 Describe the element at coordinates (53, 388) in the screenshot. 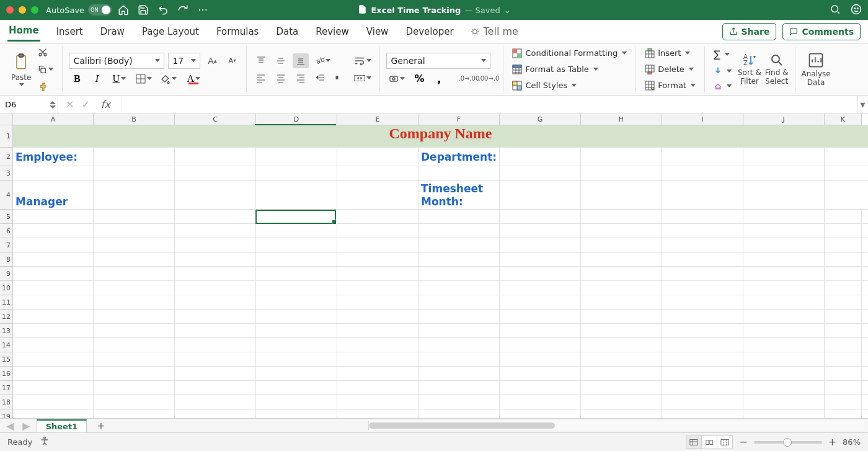

I see `cell-a17` at that location.